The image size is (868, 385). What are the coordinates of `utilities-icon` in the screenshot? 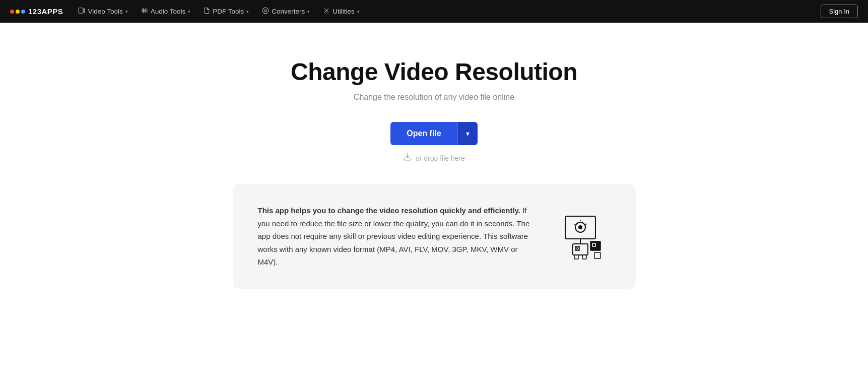 It's located at (326, 11).